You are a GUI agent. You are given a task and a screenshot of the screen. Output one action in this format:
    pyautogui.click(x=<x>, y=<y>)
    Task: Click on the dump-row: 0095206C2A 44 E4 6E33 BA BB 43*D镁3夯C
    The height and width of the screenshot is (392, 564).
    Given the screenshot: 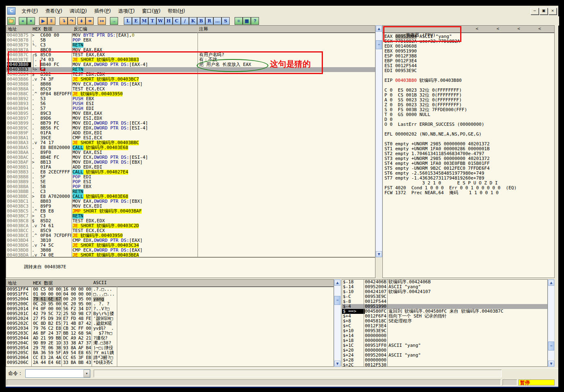 What is the action you would take?
    pyautogui.click(x=170, y=363)
    